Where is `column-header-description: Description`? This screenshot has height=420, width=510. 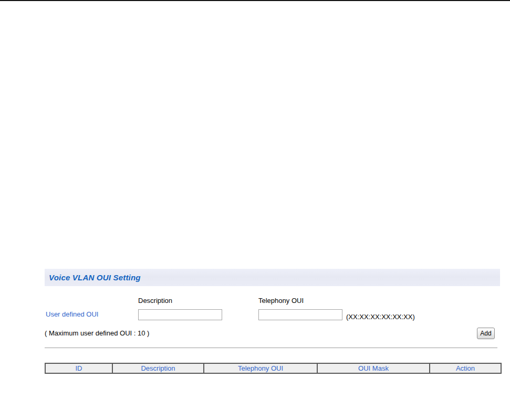 column-header-description: Description is located at coordinates (158, 369).